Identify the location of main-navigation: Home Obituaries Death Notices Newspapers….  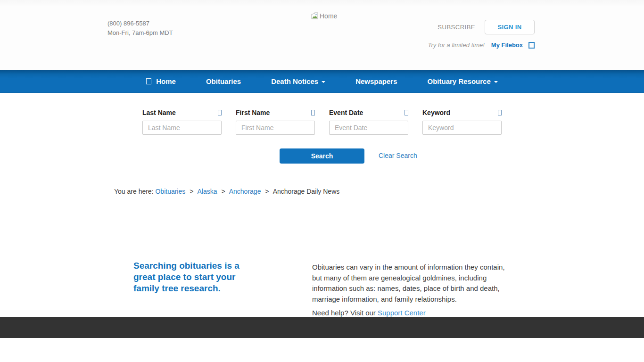
(322, 81).